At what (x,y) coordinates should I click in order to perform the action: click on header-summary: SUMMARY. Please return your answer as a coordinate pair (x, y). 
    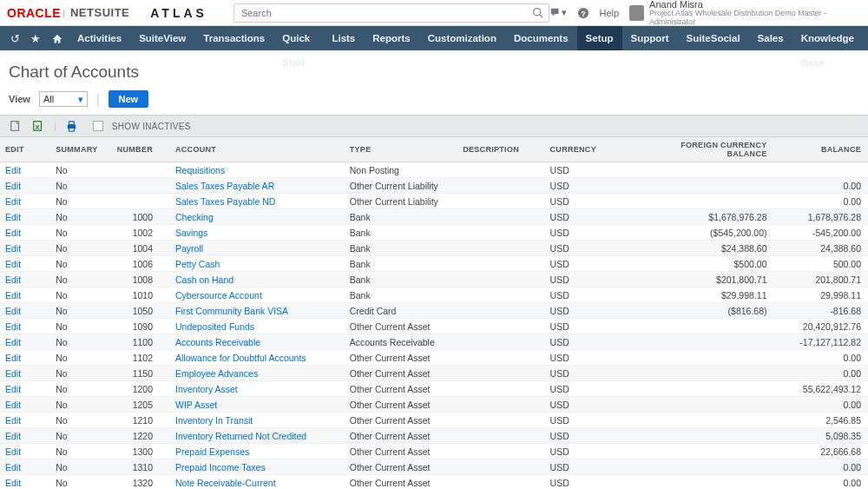
    Looking at the image, I should click on (81, 149).